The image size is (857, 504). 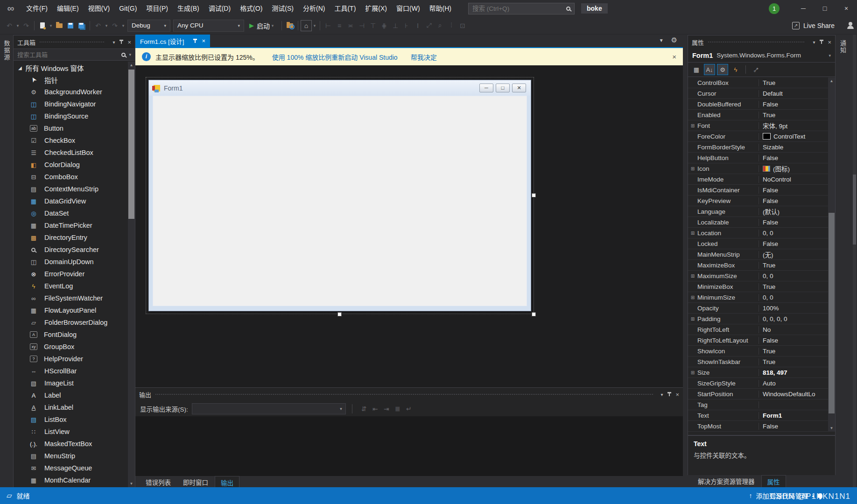 What do you see at coordinates (340, 315) in the screenshot?
I see `resize-handle-bottom` at bounding box center [340, 315].